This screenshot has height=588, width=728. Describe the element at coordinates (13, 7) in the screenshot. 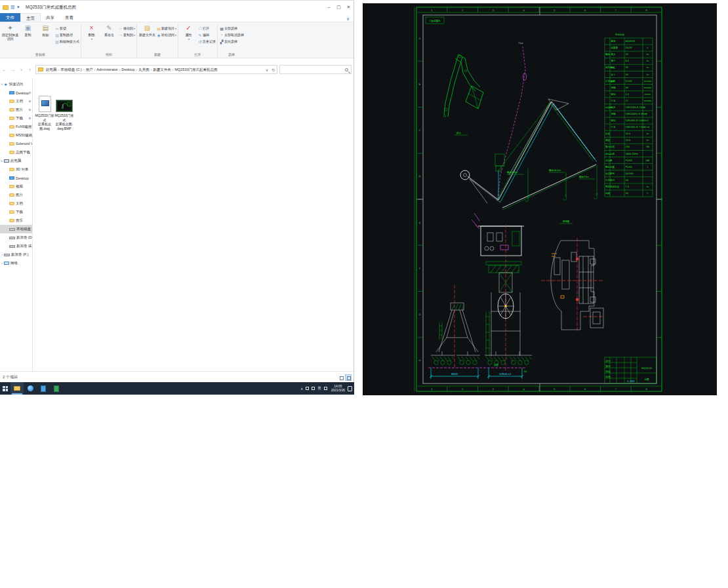

I see `quick-access-toolbar-icon: ▥` at that location.